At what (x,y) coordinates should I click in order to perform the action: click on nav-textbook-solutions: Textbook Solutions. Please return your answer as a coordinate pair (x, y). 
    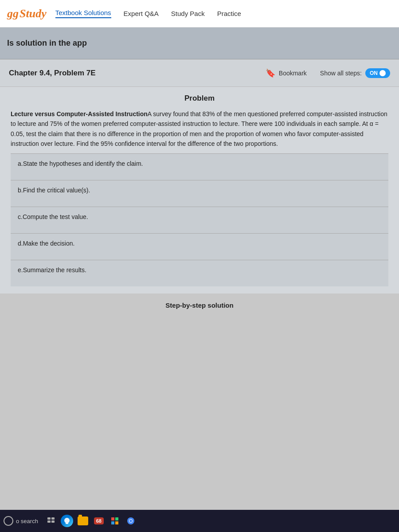
    Looking at the image, I should click on (83, 13).